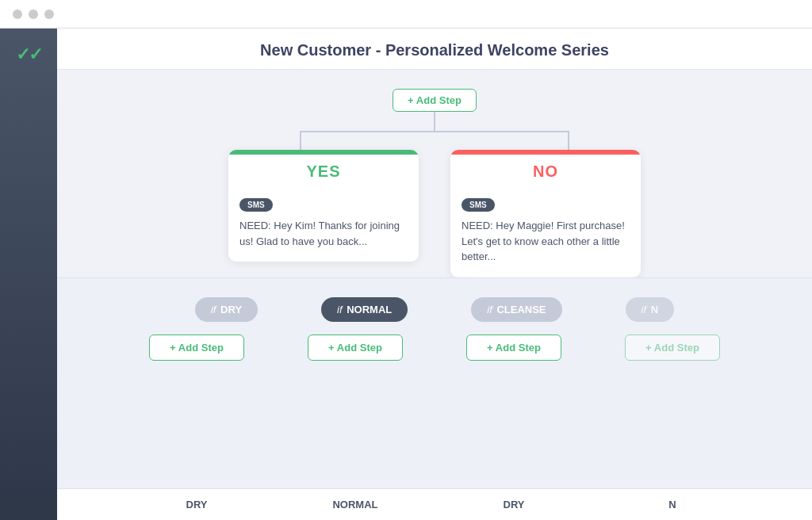  What do you see at coordinates (672, 347) in the screenshot?
I see `add-step-n-button: + Add Step` at bounding box center [672, 347].